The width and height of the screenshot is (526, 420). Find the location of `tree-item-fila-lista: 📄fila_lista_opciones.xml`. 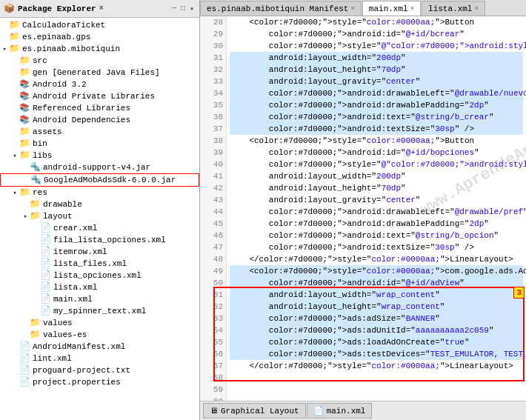

tree-item-fila-lista: 📄fila_lista_opciones.xml is located at coordinates (99, 240).